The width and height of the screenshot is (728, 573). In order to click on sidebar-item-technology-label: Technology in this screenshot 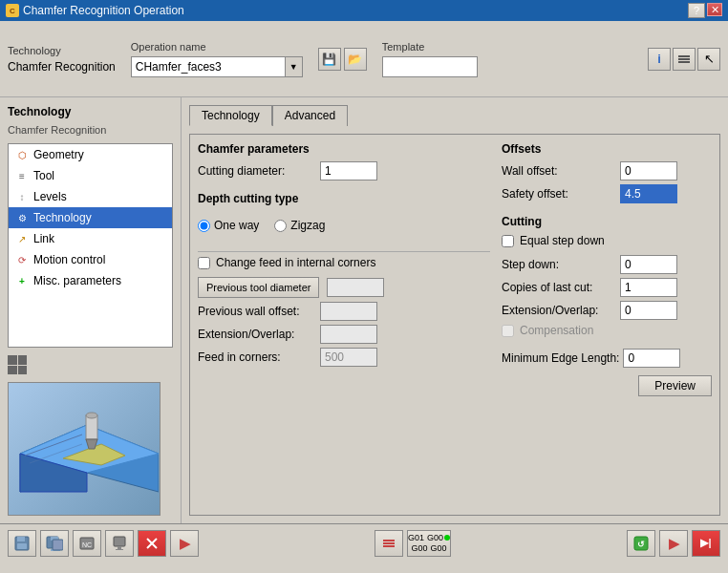, I will do `click(63, 218)`.